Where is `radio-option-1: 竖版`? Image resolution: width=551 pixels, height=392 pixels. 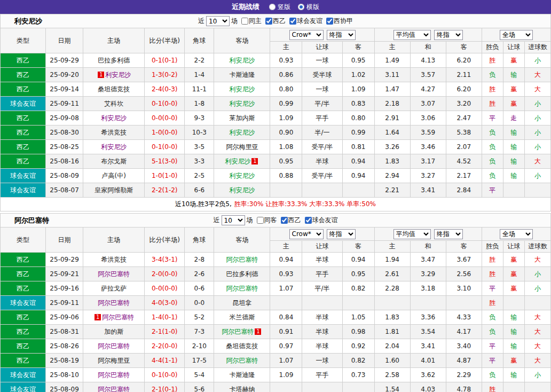
radio-option-1: 竖版 is located at coordinates (280, 7).